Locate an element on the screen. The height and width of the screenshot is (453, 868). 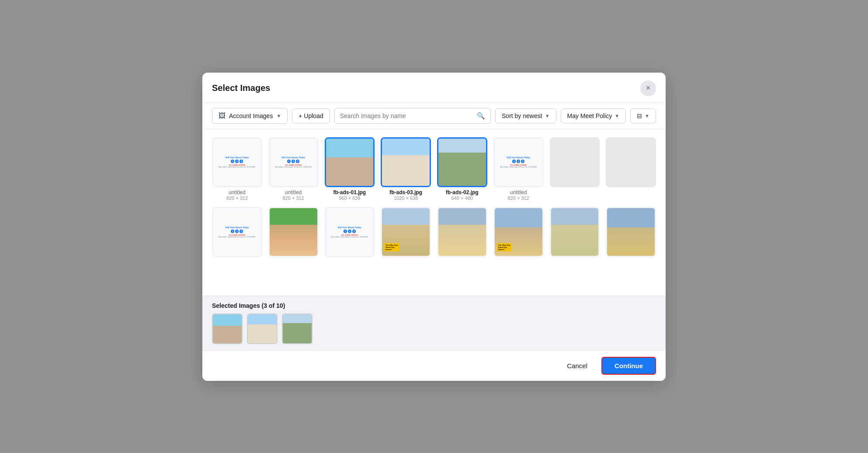
image-dimensions: 1020 × 638 is located at coordinates (406, 198).